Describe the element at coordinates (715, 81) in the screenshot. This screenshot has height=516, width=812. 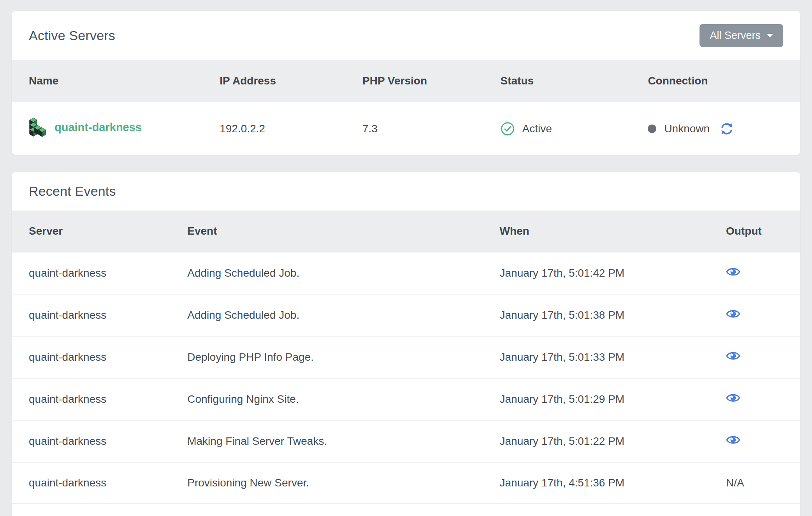
I see `column-header-connection: Connection` at that location.